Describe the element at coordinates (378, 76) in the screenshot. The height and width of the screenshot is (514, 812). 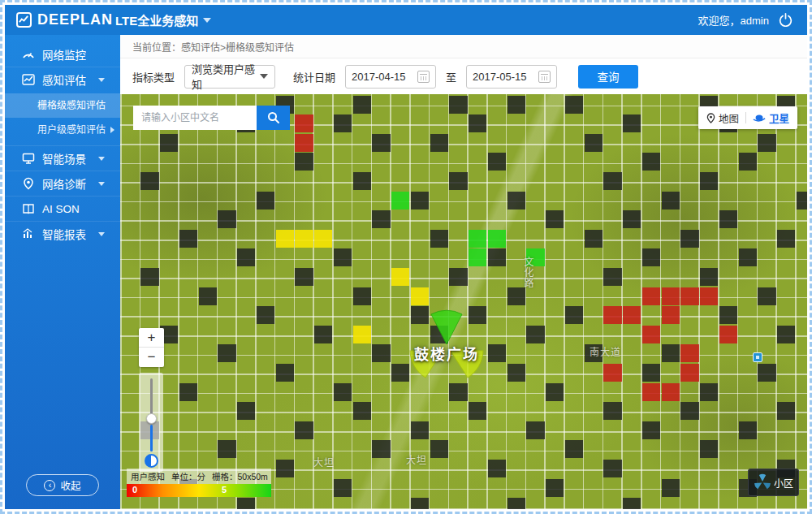
I see `date-from-value: 2017-04-15` at that location.